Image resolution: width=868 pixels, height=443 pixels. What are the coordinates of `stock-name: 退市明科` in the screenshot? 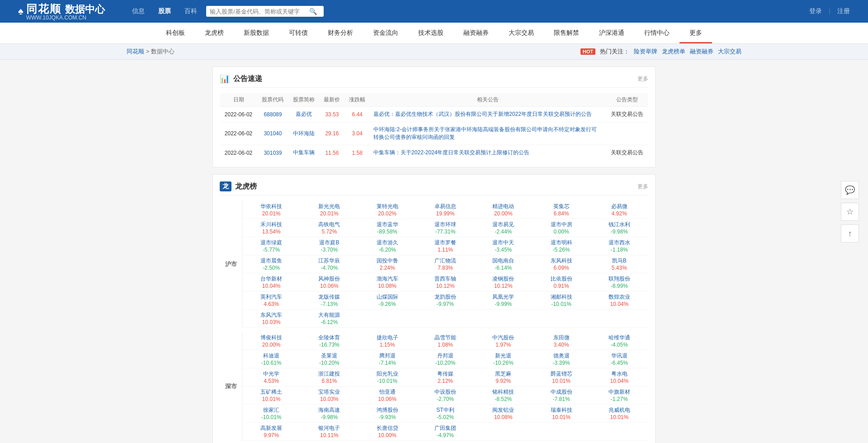 It's located at (561, 243).